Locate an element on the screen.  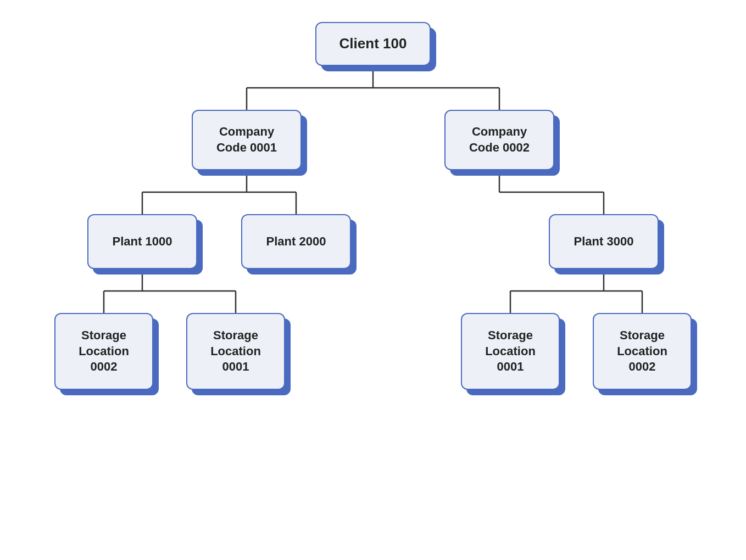
storage-loc-0002b-node: StorageLocation0002 is located at coordinates (642, 351).